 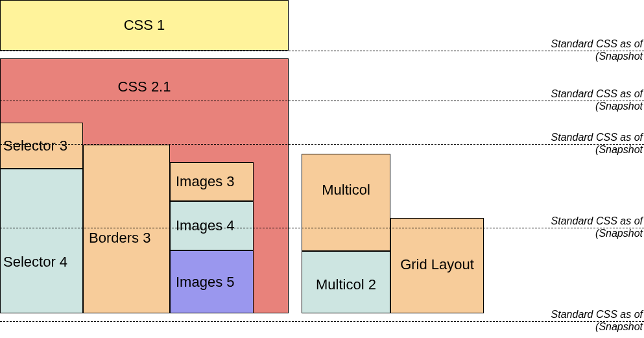 What do you see at coordinates (598, 227) in the screenshot?
I see `annotation-4: Standard CSS as of (Snapshot` at bounding box center [598, 227].